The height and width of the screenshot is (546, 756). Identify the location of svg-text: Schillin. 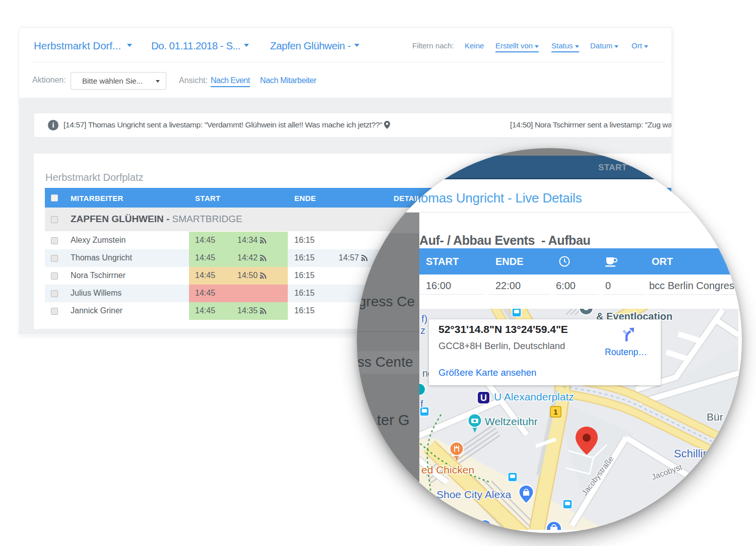
(691, 453).